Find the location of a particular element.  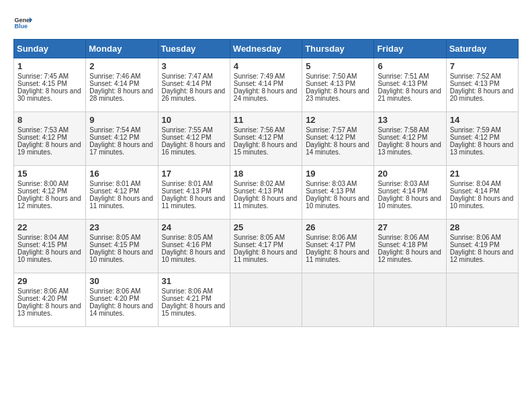

sunset-text: Sunset: 4:15 PM is located at coordinates (122, 244).